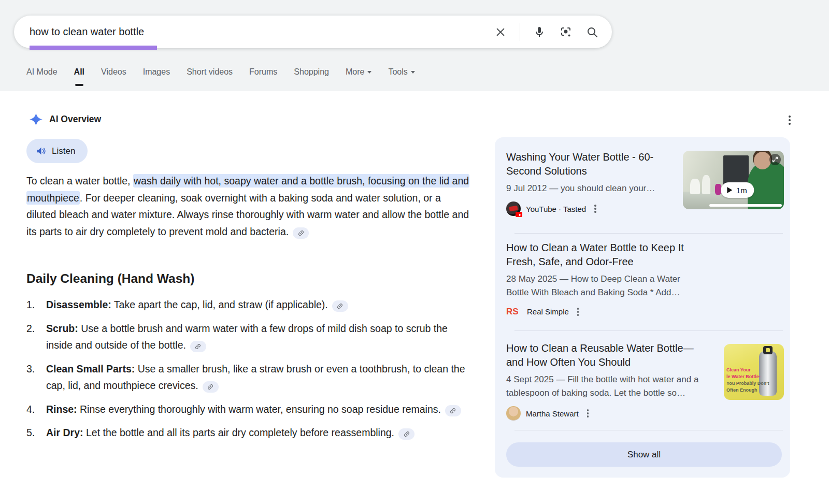  Describe the element at coordinates (248, 409) in the screenshot. I see `list-item: 4. Rinse: Rinse everything thoroughly wi…` at that location.